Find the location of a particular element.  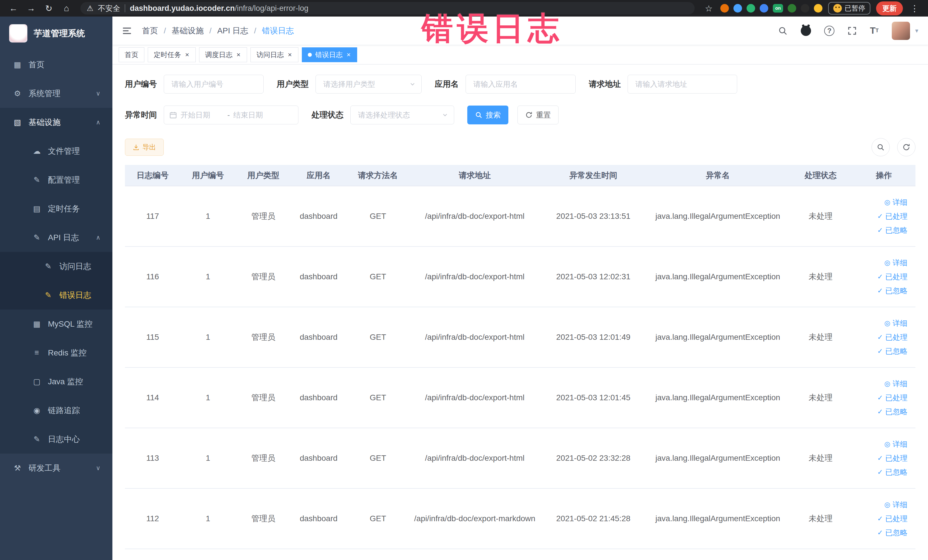

breadcrumb-item: 基础设施 is located at coordinates (188, 31).